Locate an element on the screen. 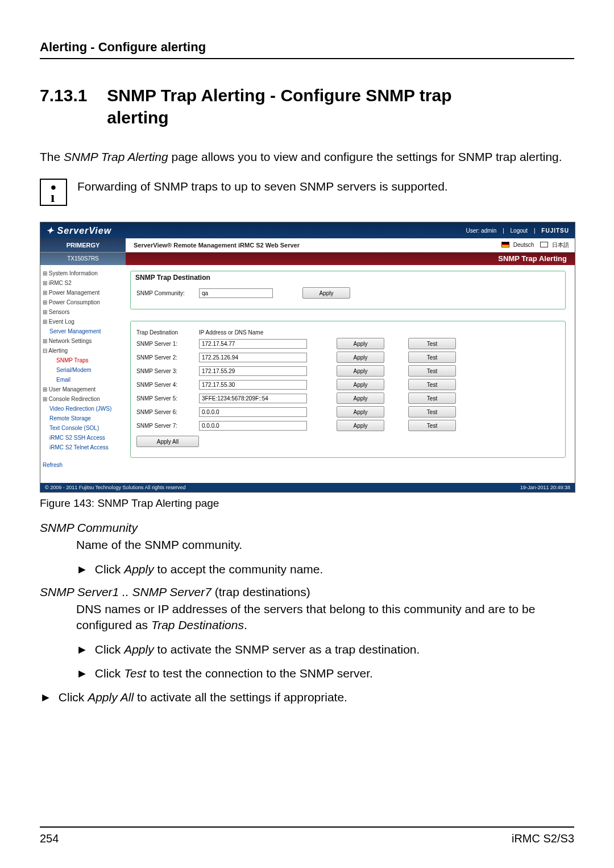 The image size is (614, 868). sidebar-item: ⊞ Event Log is located at coordinates (83, 322).